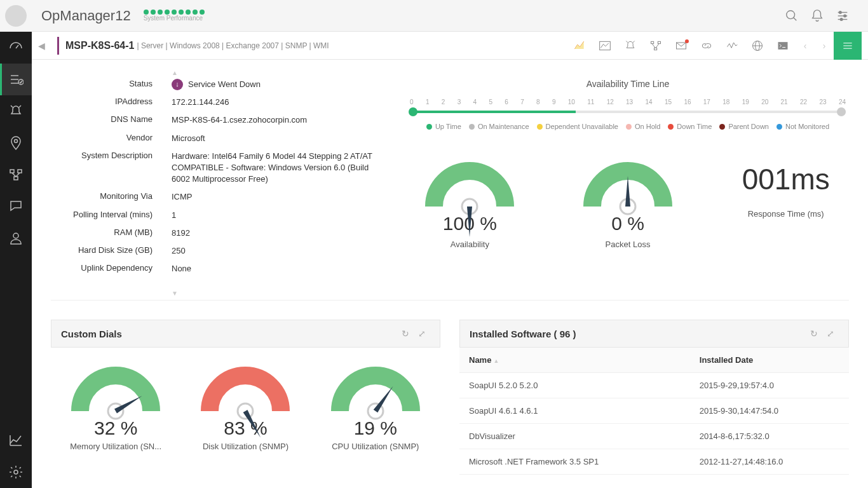  I want to click on table-row: DbVisualizer2014-8-6,17:5:32.0, so click(654, 437).